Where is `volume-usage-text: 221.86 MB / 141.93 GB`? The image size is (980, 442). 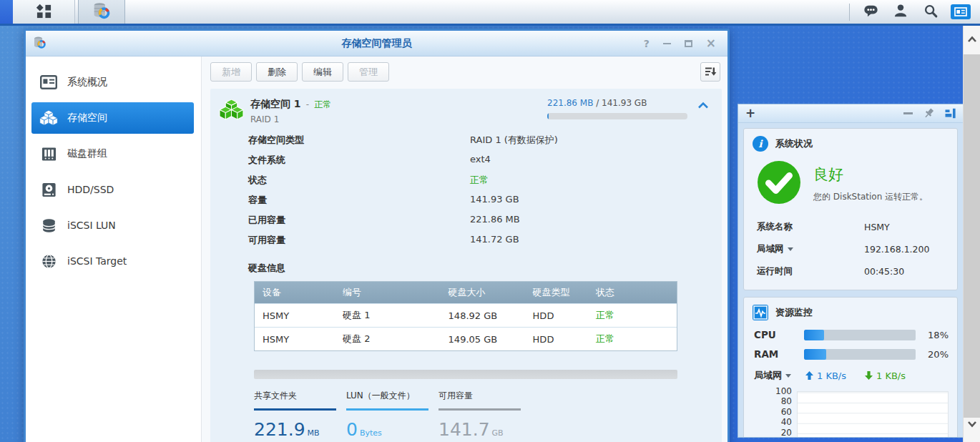
volume-usage-text: 221.86 MB / 141.93 GB is located at coordinates (617, 103).